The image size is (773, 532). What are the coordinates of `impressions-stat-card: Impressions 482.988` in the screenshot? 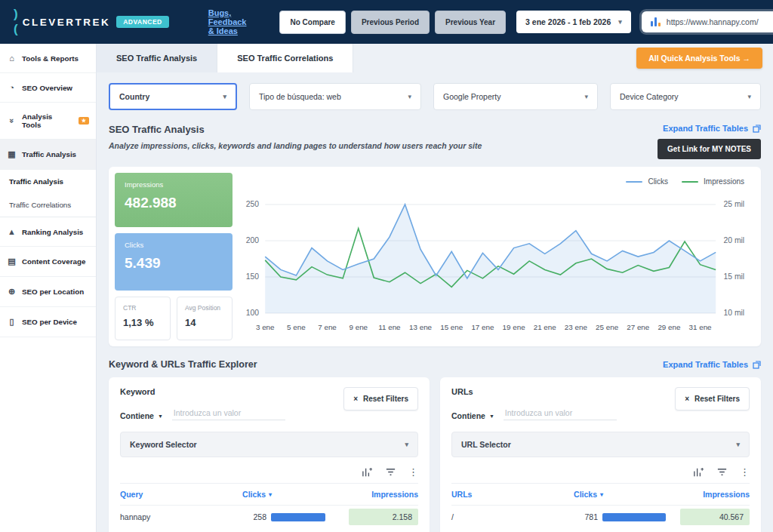 It's located at (174, 200).